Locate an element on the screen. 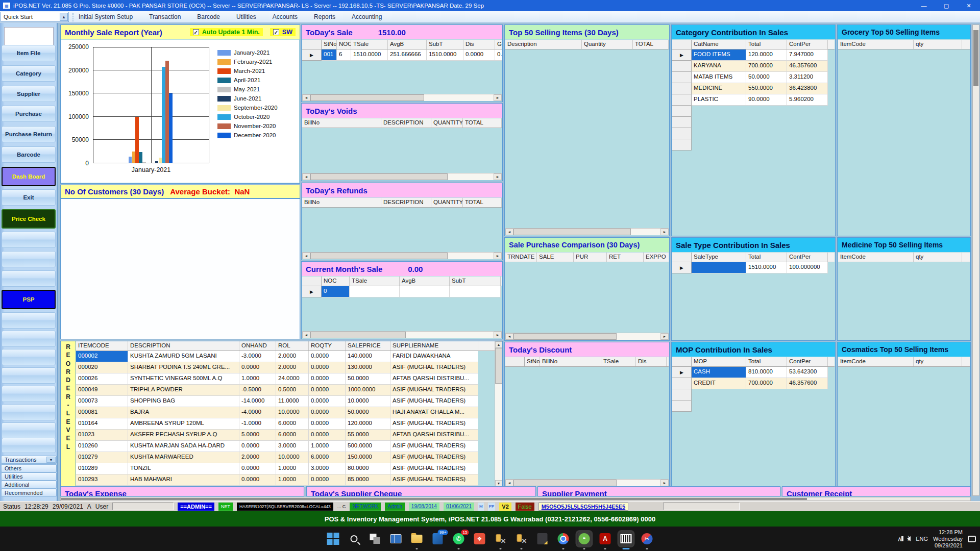  column-header: Quantity is located at coordinates (607, 44).